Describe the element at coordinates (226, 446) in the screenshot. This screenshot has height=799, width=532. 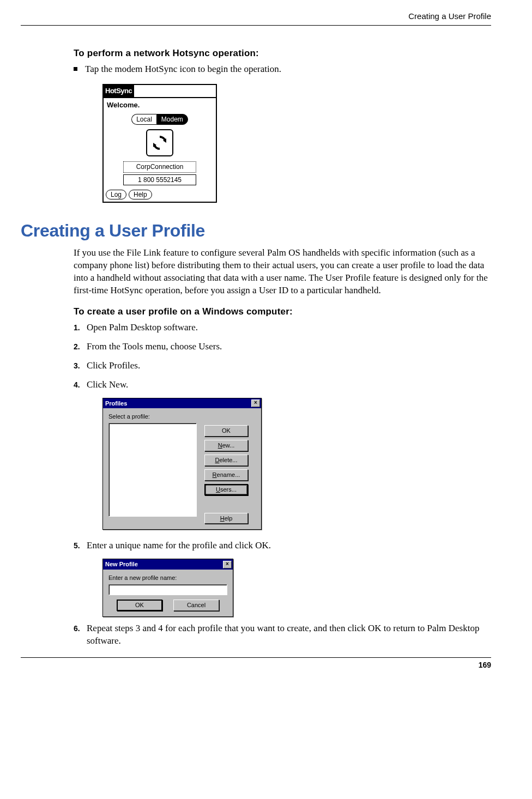
I see `new-button: New...` at that location.